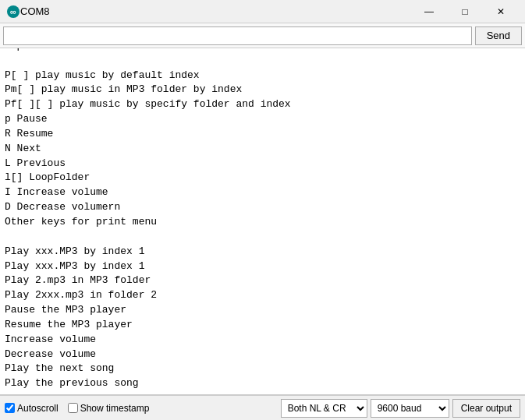 Image resolution: width=525 pixels, height=420 pixels. I want to click on line-ending-select: No line endingNewlineCarriage returnBoth…, so click(325, 408).